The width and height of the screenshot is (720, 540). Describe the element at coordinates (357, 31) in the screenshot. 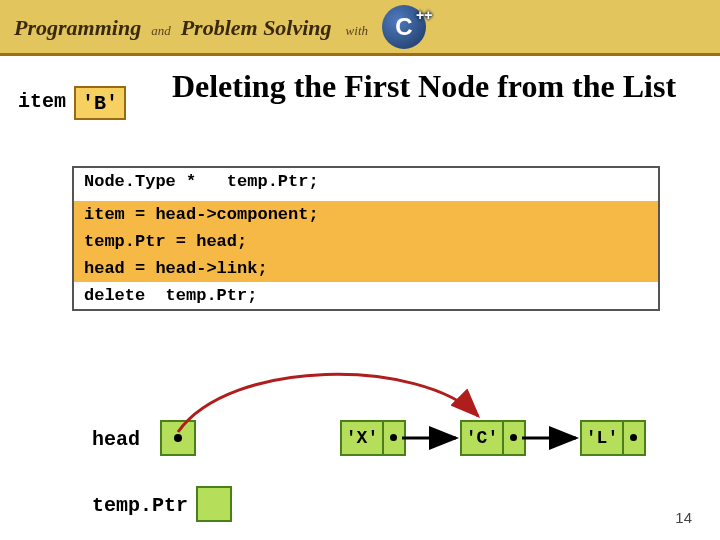

I see `header-with: with` at that location.